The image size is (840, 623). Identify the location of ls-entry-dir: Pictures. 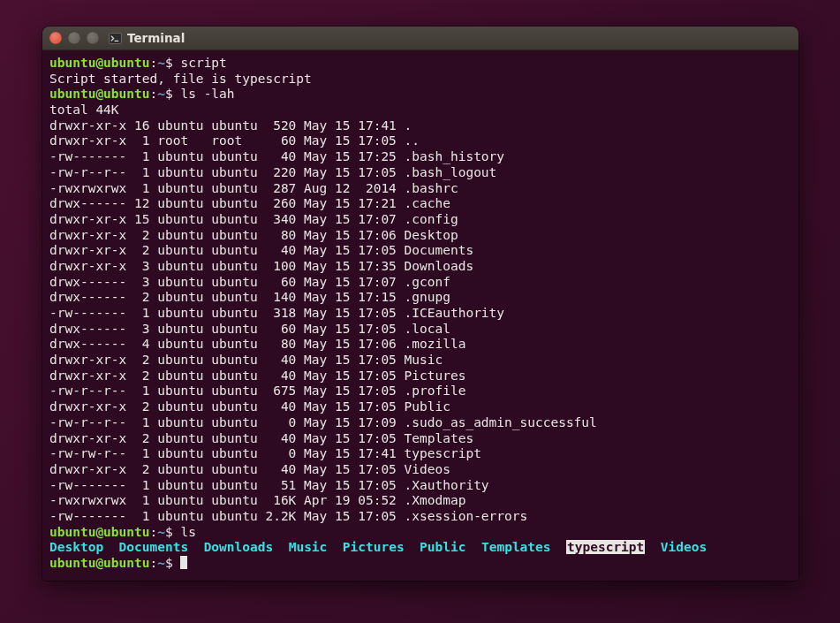
(374, 547).